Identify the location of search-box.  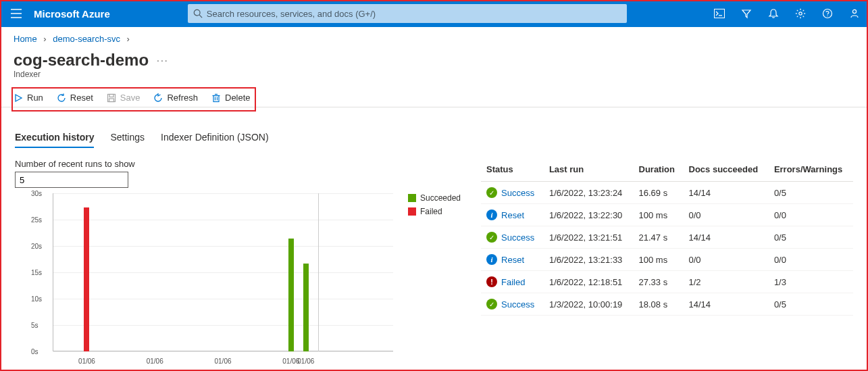
(407, 14).